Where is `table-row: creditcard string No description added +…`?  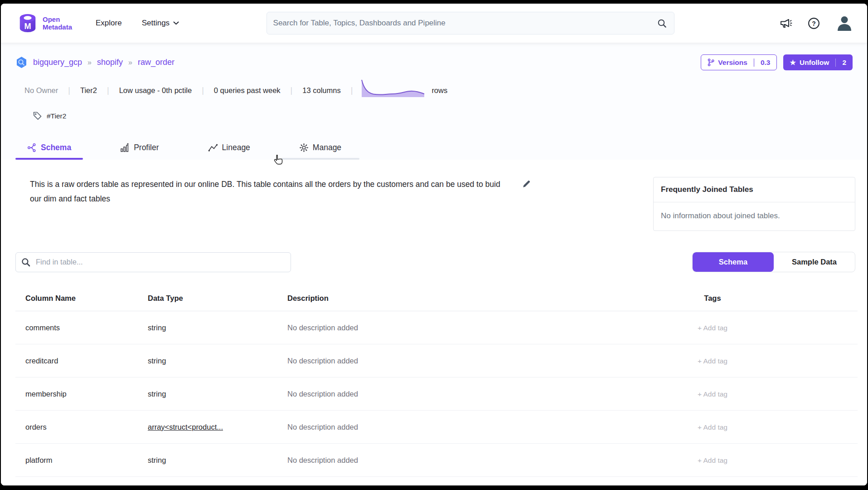 table-row: creditcard string No description added +… is located at coordinates (436, 361).